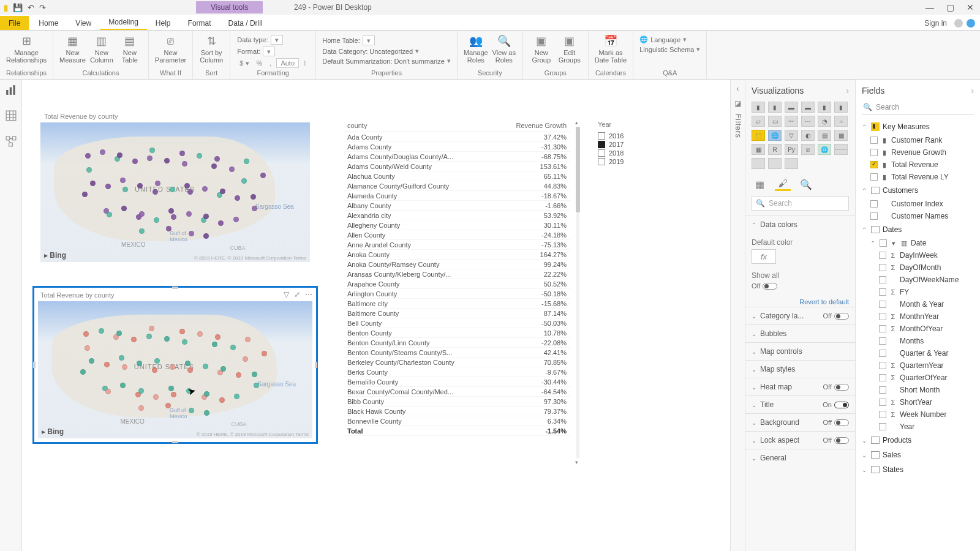  Describe the element at coordinates (457, 206) in the screenshot. I see `table-row: Albany County-1.66%` at that location.